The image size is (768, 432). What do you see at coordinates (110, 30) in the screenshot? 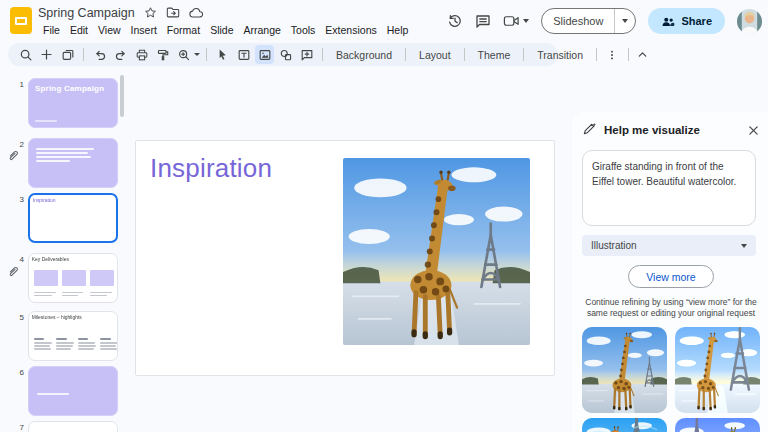
I see `menu-view: View` at bounding box center [110, 30].